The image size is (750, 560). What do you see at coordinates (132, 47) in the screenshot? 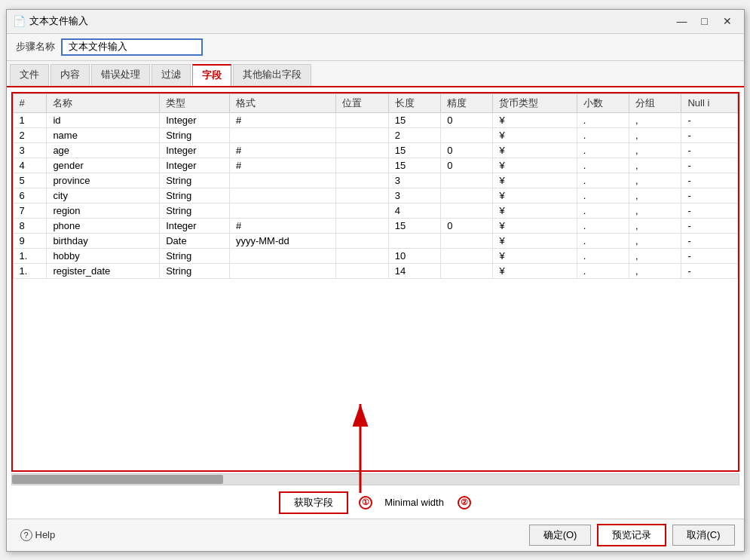
I see `step-name-input` at bounding box center [132, 47].